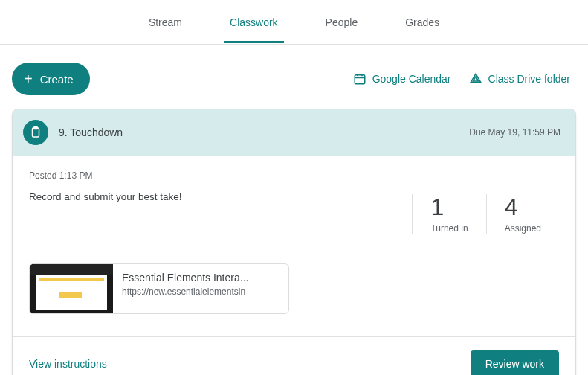 Image resolution: width=588 pixels, height=375 pixels. I want to click on drive-link-label: Class Drive folder, so click(529, 79).